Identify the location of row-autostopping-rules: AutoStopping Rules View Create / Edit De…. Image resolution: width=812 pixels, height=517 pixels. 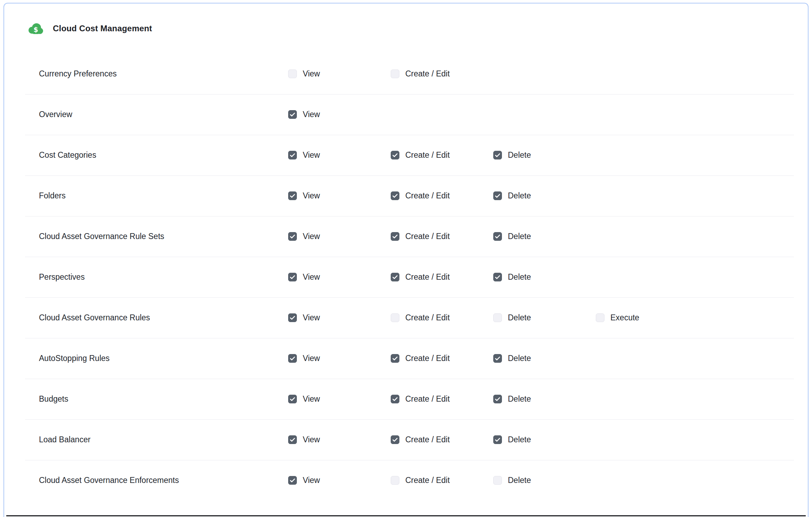
(406, 359).